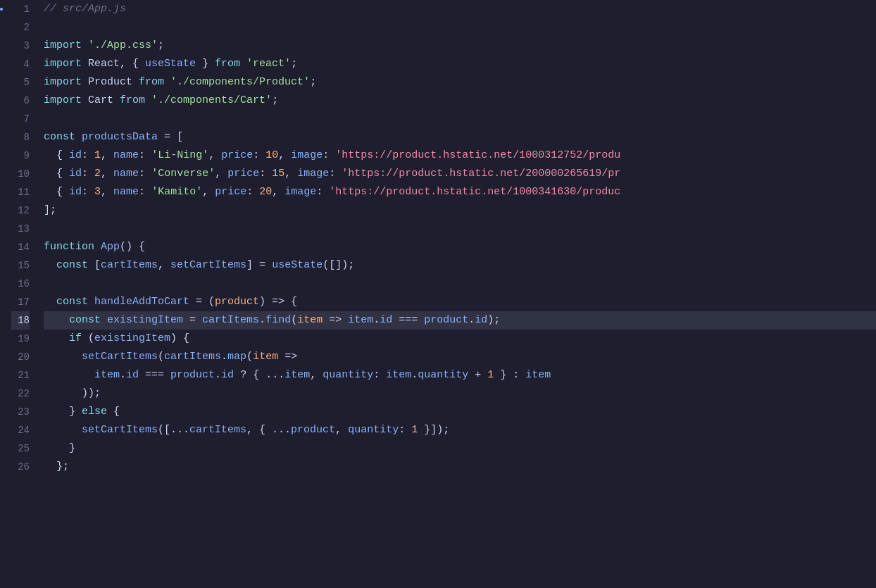 Image resolution: width=876 pixels, height=588 pixels. Describe the element at coordinates (361, 320) in the screenshot. I see `item-18b: item` at that location.